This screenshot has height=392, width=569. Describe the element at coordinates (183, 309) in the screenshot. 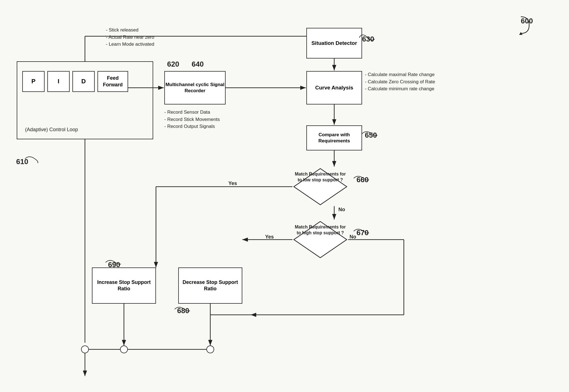

I see `ref-680-arrow` at that location.